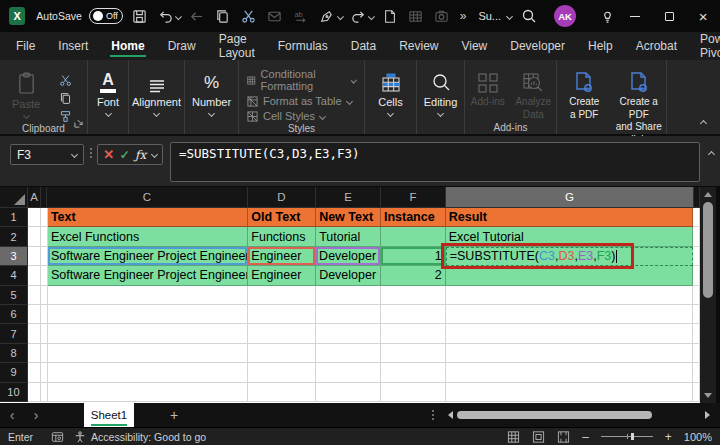 The image size is (720, 445). What do you see at coordinates (348, 218) in the screenshot?
I see `cell-E1: New Text` at bounding box center [348, 218].